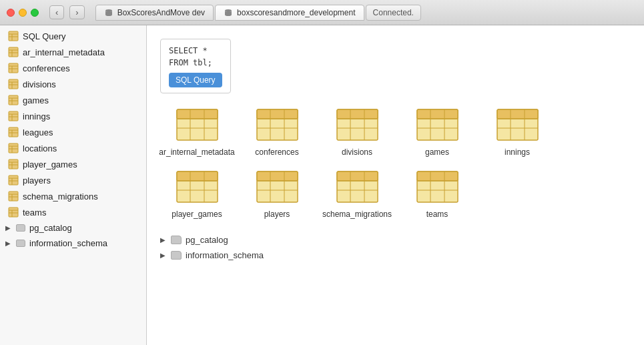  Describe the element at coordinates (196, 66) in the screenshot. I see `sql-card: SELECT * FROM tbl; SQL Query` at that location.